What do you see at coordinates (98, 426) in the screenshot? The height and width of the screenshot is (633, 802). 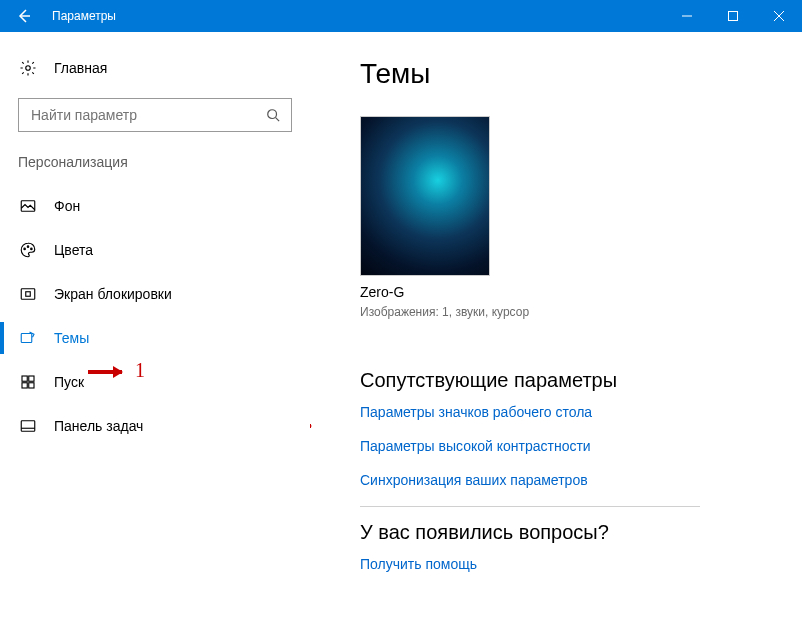 I see `sidebar-item-label: Панель задач` at bounding box center [98, 426].